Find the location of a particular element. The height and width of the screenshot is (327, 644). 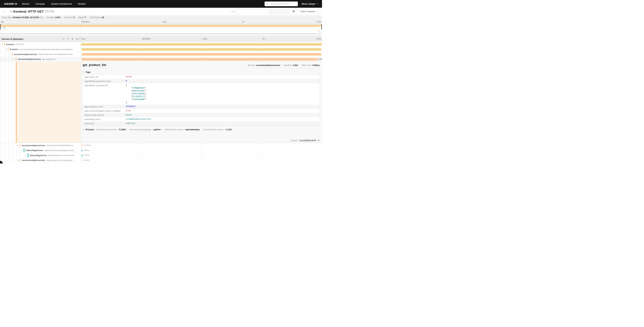

find-clear-icon: × is located at coordinates (286, 12).